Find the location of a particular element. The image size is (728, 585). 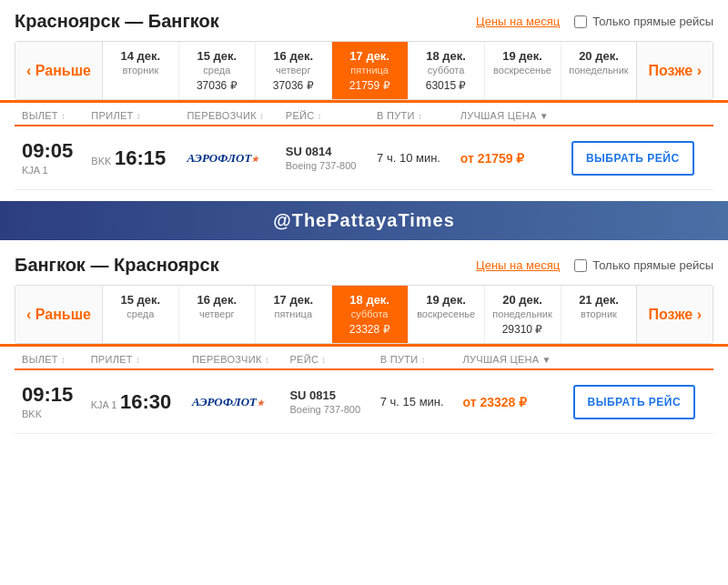

flight-table-body-1: 09:05KJA 1BKK 16:15АЭРОФЛОТ★SU 0814Boein… is located at coordinates (364, 158).